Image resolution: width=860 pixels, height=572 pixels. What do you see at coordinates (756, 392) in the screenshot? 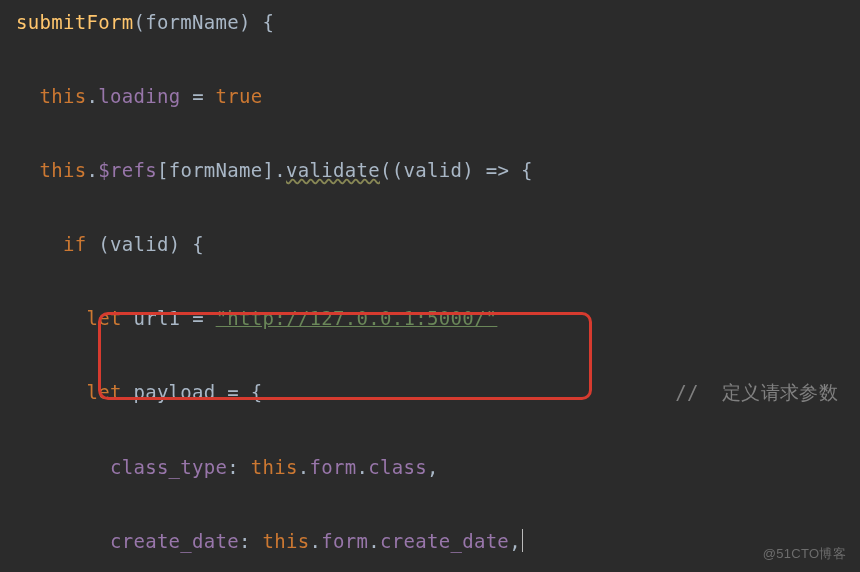
I see `comment: // 定义请求参数` at bounding box center [756, 392].